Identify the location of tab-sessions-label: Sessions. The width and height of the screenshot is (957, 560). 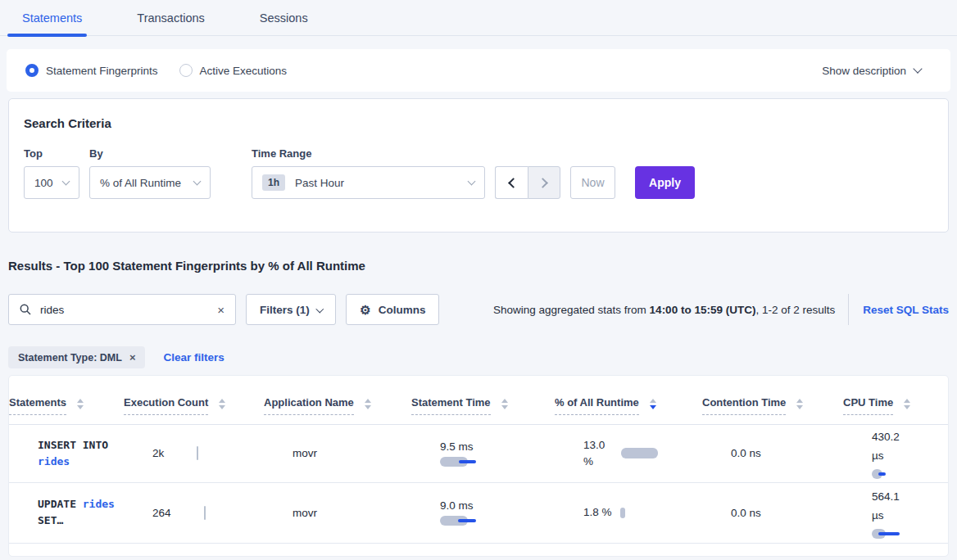
(283, 18).